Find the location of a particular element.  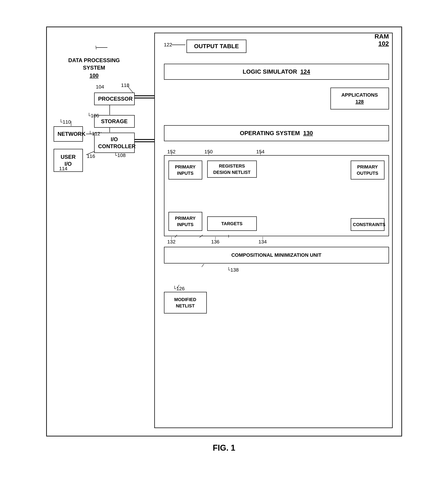

logic-simulator-box: LOGIC SIMULATOR 124 is located at coordinates (276, 72).